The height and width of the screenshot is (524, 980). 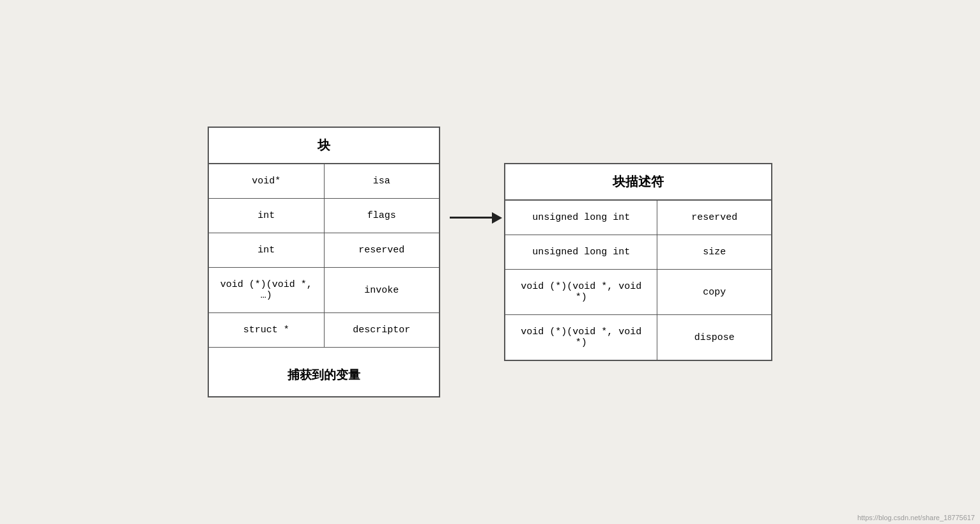 What do you see at coordinates (382, 250) in the screenshot?
I see `block-field-reserved: reserved` at bounding box center [382, 250].